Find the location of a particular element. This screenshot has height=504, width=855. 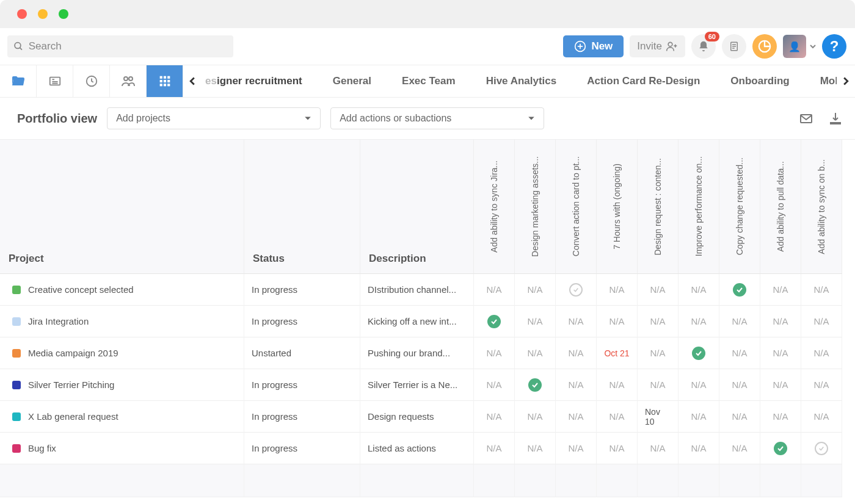

status-cell: Unstarted is located at coordinates (302, 353).